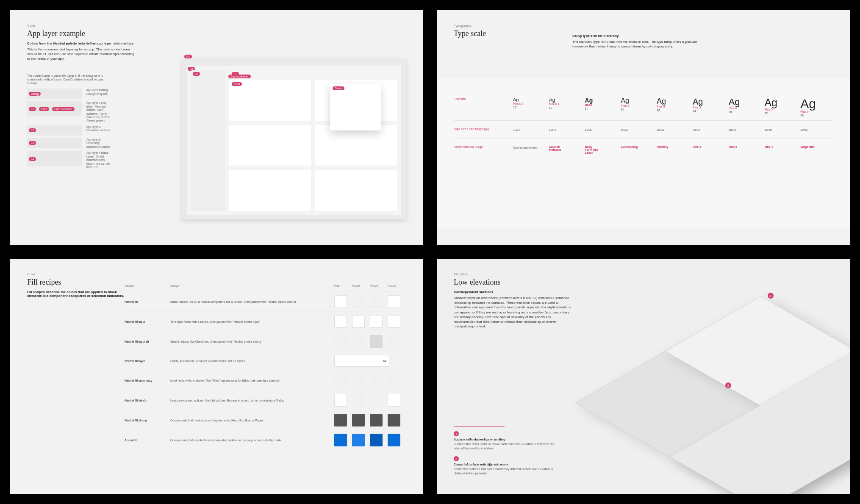  Describe the element at coordinates (817, 107) in the screenshot. I see `type-col: AgPlus 640` at that location.